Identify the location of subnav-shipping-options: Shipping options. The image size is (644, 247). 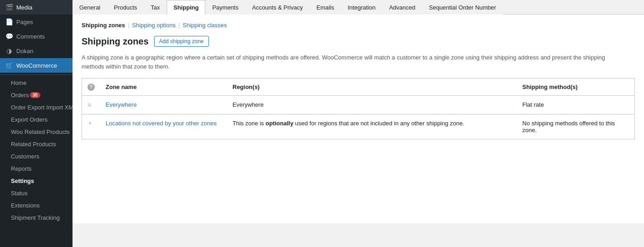
(154, 25).